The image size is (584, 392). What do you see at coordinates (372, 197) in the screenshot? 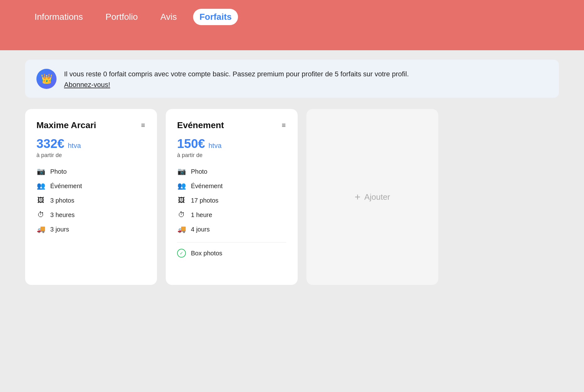
I see `add-card: + Ajouter` at bounding box center [372, 197].